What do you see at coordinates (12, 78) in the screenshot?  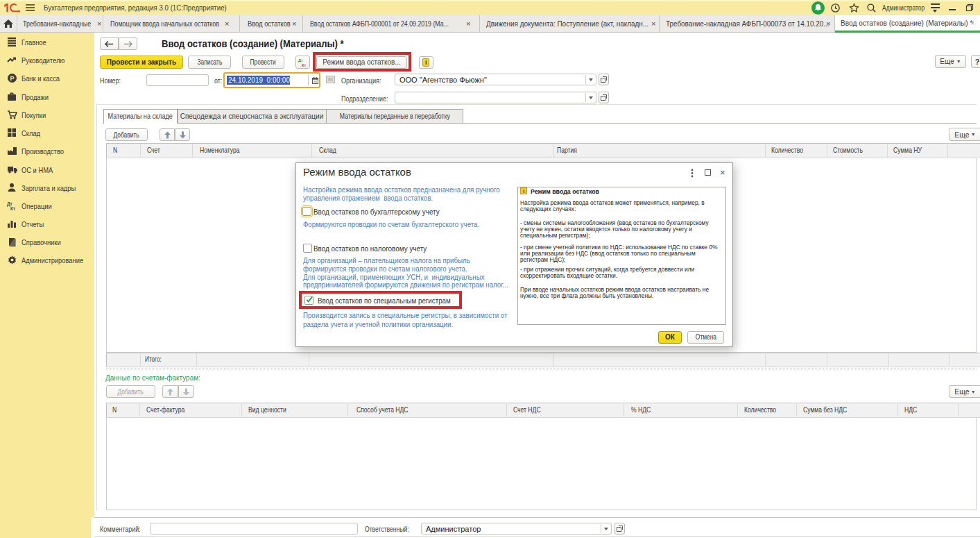 I see `svg-text: Р` at bounding box center [12, 78].